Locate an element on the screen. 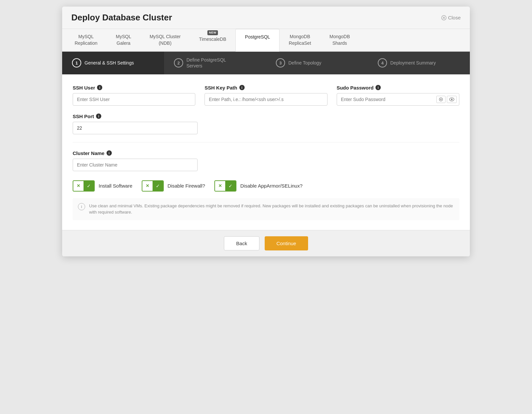  ssh-port-row: SSH Port i is located at coordinates (135, 124).